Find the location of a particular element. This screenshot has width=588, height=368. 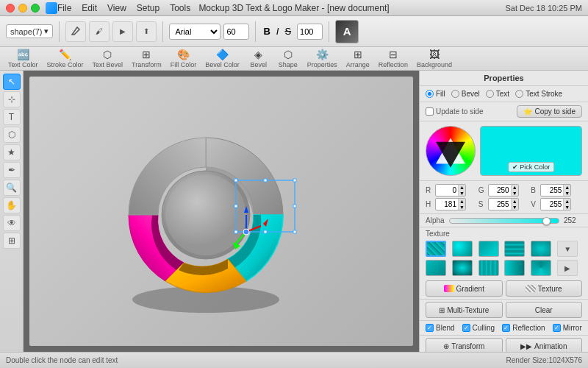

shape-selector: shape(7) ▾ is located at coordinates (29, 31).